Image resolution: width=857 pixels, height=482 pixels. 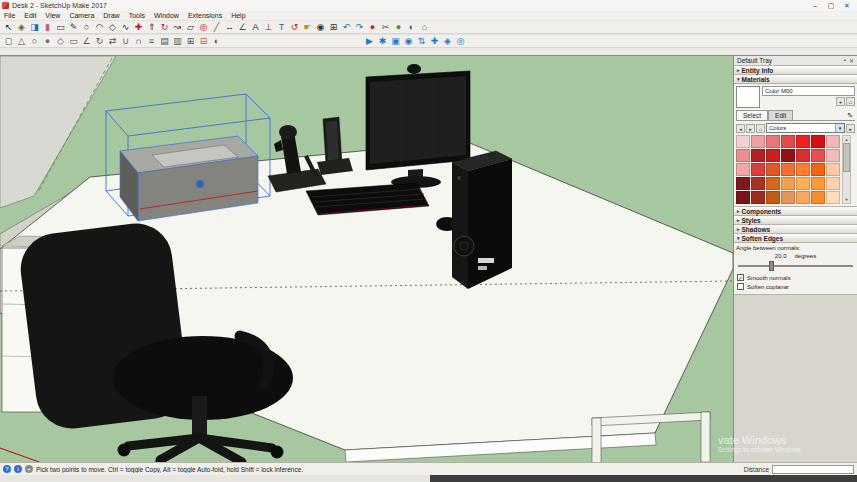 What do you see at coordinates (82, 16) in the screenshot?
I see `menu-item: Camera` at bounding box center [82, 16].